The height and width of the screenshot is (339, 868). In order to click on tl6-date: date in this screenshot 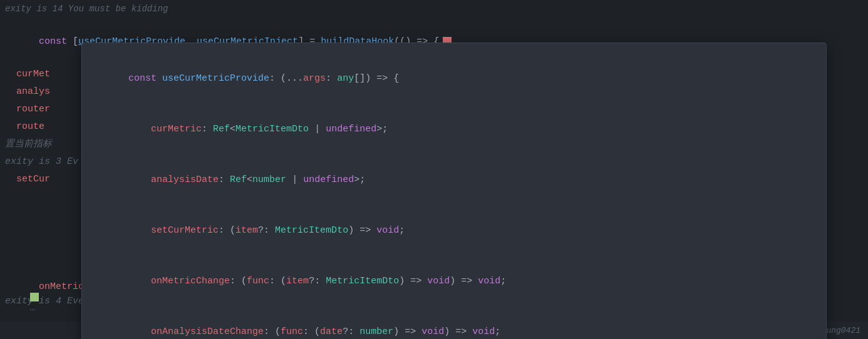, I will do `click(331, 331)`.